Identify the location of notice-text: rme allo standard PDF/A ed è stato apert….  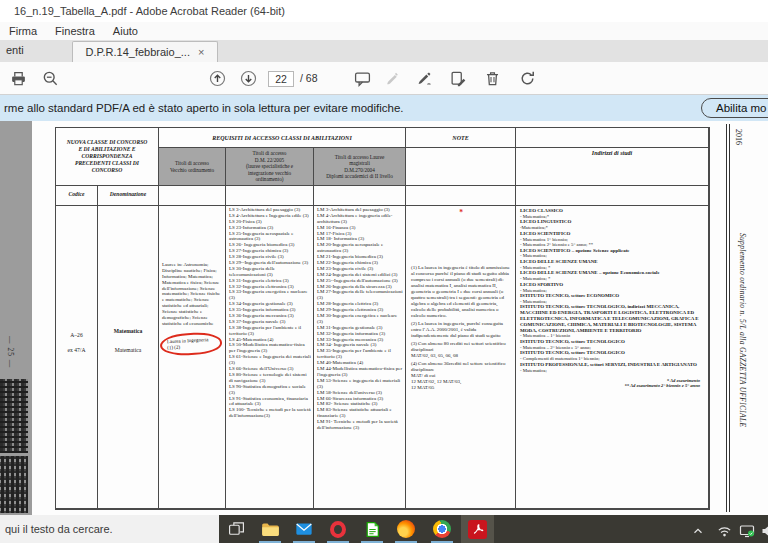
(204, 108).